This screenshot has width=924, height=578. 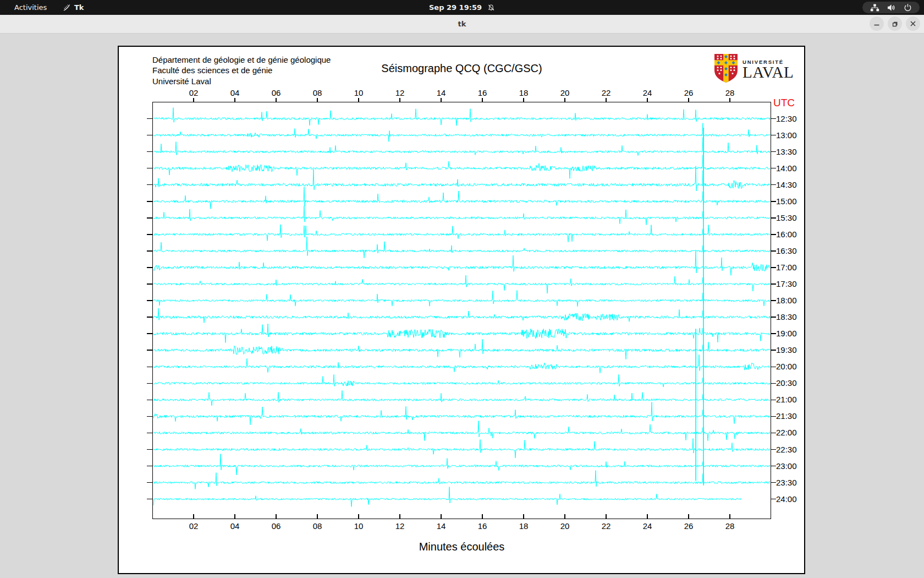 What do you see at coordinates (462, 24) in the screenshot?
I see `window-titlebar: tk` at bounding box center [462, 24].